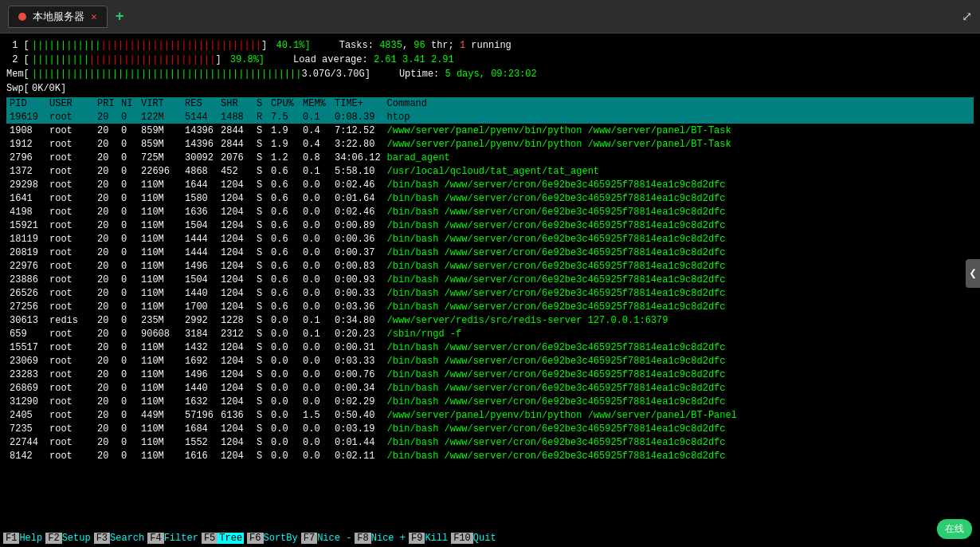  I want to click on table-row: 26869 root 20 0 110M 1440 1204 S 0.0 0.0…, so click(490, 388).